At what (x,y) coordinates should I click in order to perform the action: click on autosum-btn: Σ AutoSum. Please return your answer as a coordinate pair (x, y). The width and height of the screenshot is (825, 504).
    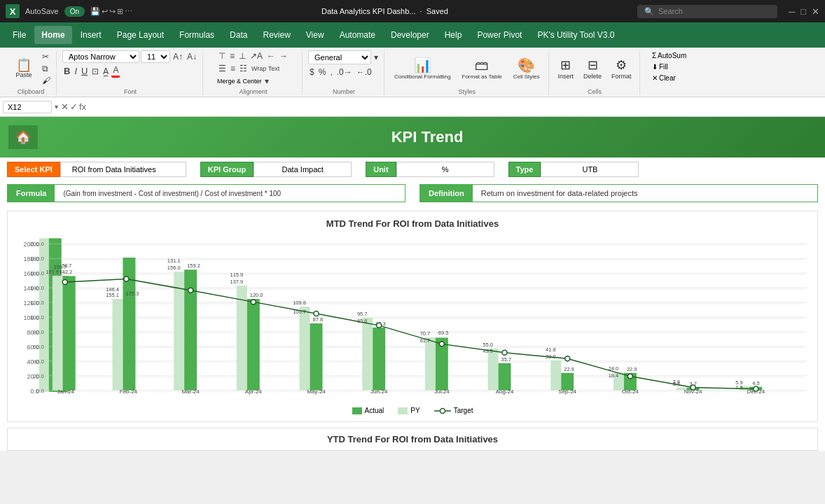
    Looking at the image, I should click on (670, 56).